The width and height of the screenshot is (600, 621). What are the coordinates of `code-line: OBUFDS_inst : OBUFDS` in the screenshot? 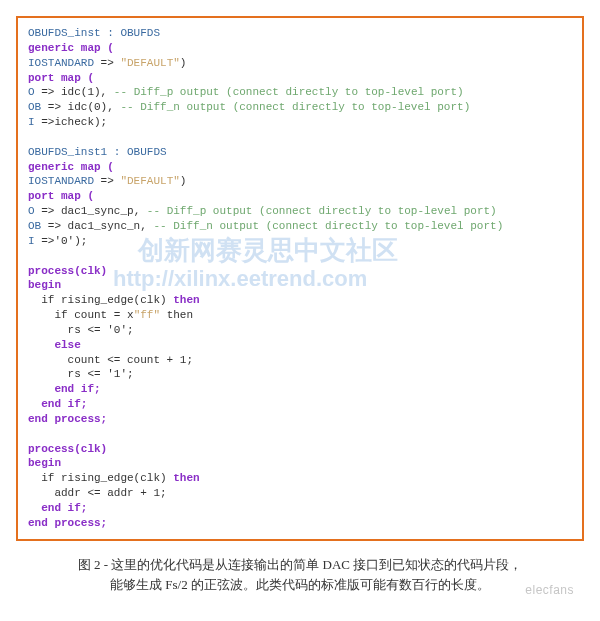 It's located at (300, 34).